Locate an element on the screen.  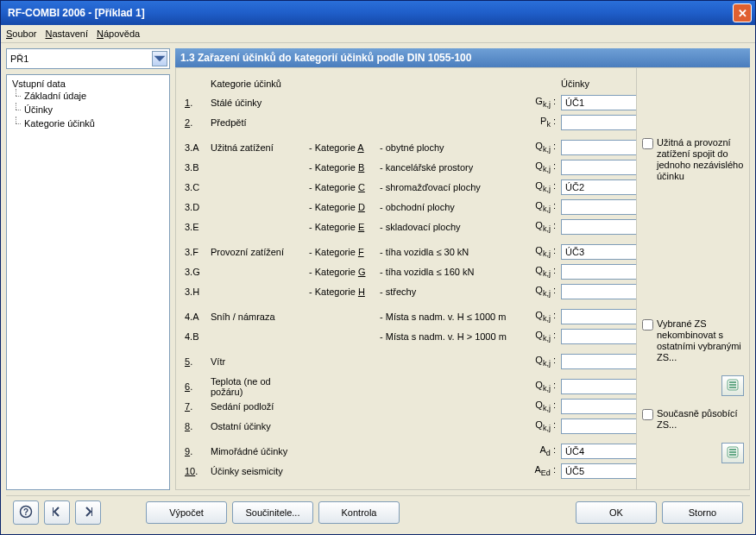
tree-item-actions: Účinky is located at coordinates (88, 110).